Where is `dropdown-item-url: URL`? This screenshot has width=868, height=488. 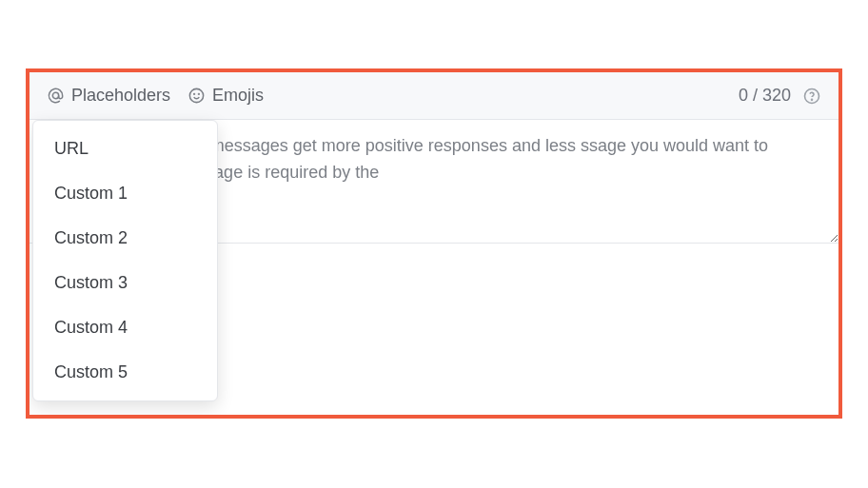
dropdown-item-url: URL is located at coordinates (126, 148).